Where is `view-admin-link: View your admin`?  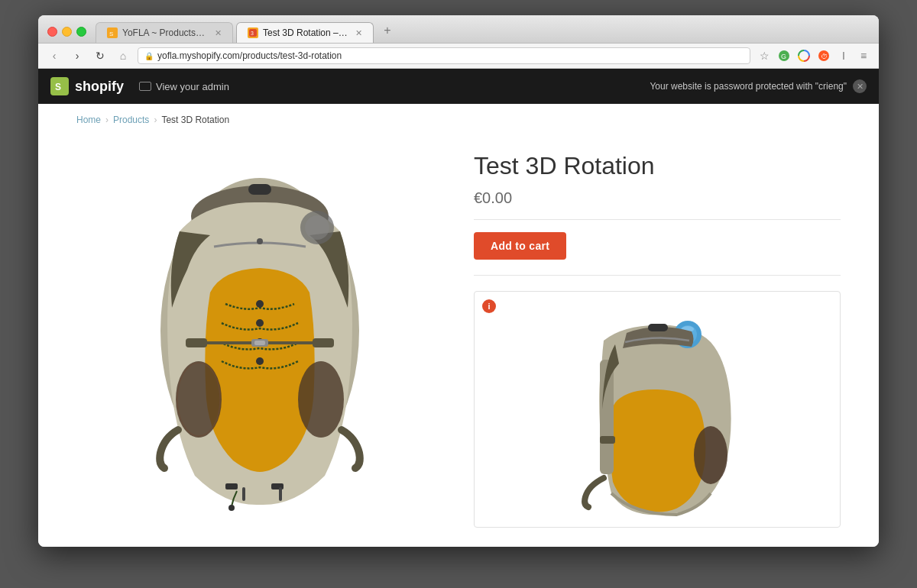 view-admin-link: View your admin is located at coordinates (184, 87).